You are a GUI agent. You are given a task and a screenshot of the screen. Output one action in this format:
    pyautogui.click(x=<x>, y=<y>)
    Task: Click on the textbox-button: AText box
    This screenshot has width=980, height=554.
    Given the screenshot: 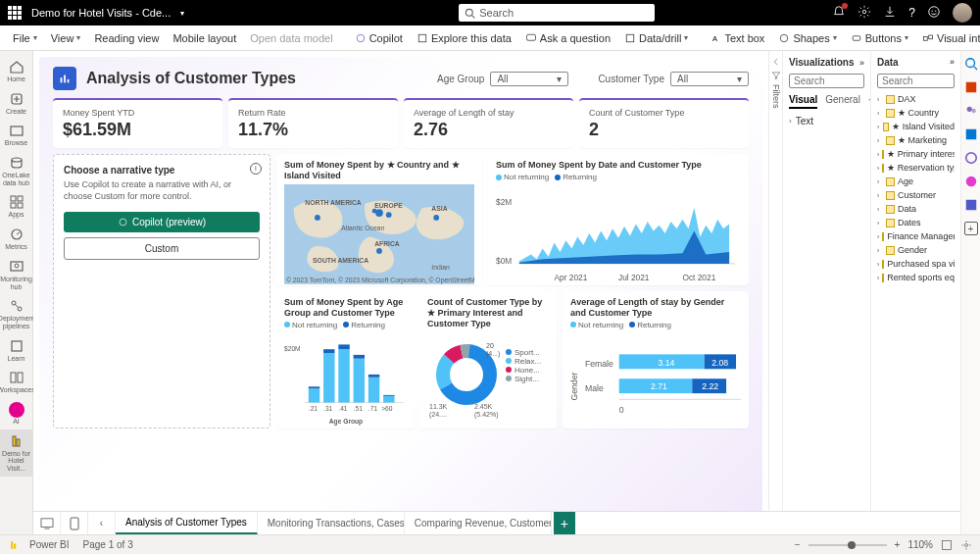 What is the action you would take?
    pyautogui.click(x=737, y=38)
    